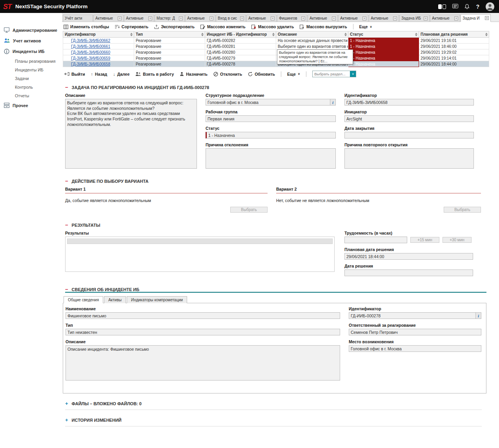  What do you see at coordinates (467, 7) in the screenshot?
I see `notifications-bell-icon` at bounding box center [467, 7].